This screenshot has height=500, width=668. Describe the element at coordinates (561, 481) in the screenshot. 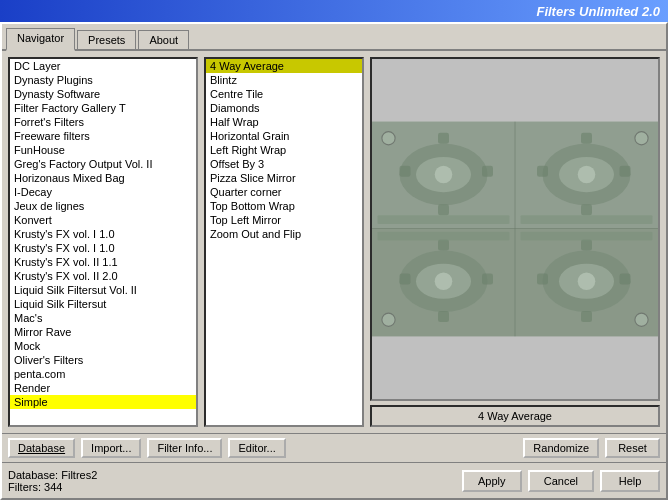

I see `action-buttons: Apply Cancel Help` at that location.